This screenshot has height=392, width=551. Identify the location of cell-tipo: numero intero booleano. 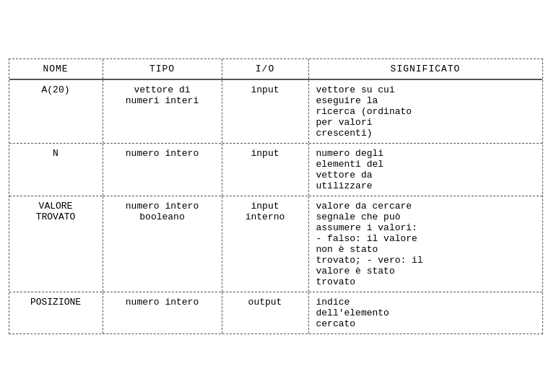
(163, 244).